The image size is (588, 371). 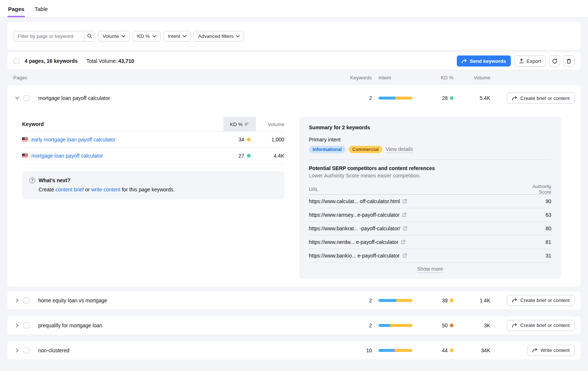 I want to click on write-content-button: Write content, so click(x=551, y=350).